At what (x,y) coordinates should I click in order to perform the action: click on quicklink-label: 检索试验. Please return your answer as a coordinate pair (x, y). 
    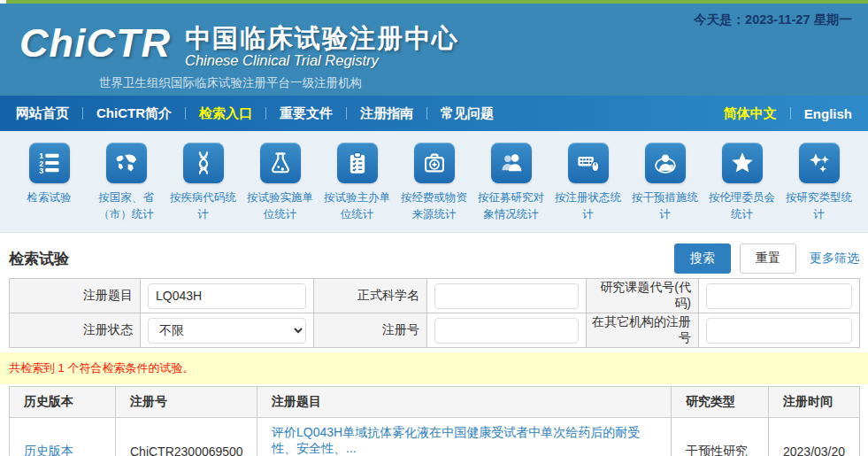
    Looking at the image, I should click on (50, 198).